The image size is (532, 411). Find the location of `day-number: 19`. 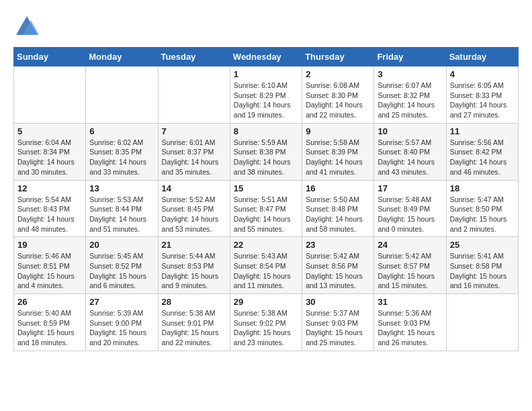

day-number: 19 is located at coordinates (50, 244).